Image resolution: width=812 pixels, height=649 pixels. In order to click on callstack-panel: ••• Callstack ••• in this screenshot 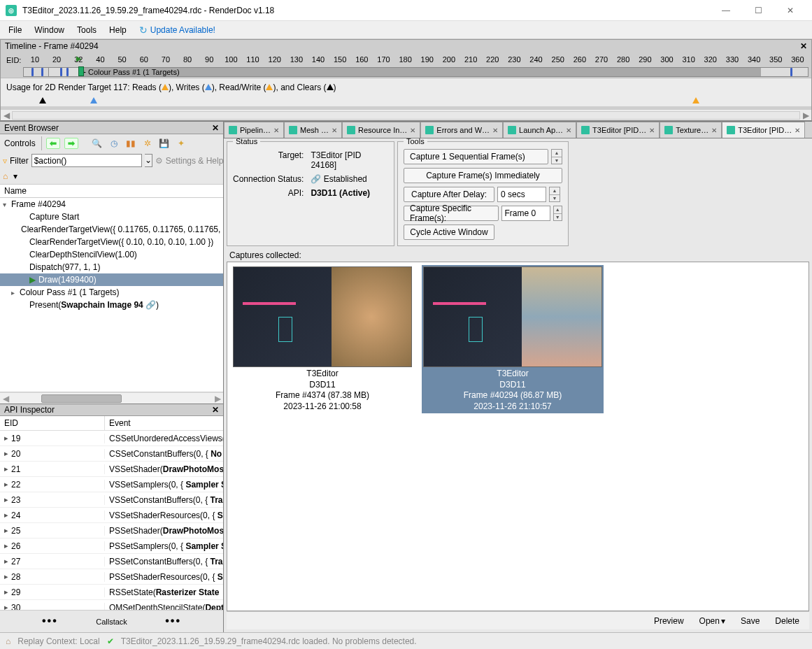, I will do `click(112, 621)`.